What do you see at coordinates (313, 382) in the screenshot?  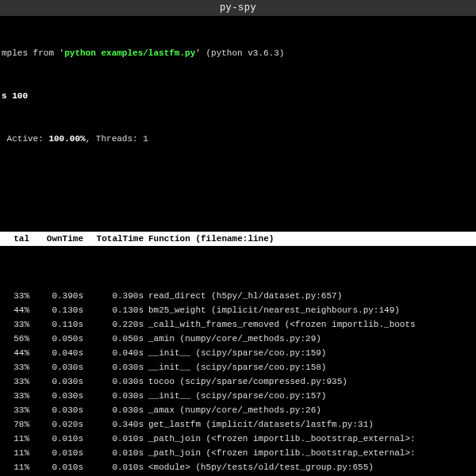 I see `cell-function: tocoo (scipy/sparse/compressed.py:935)` at bounding box center [313, 382].